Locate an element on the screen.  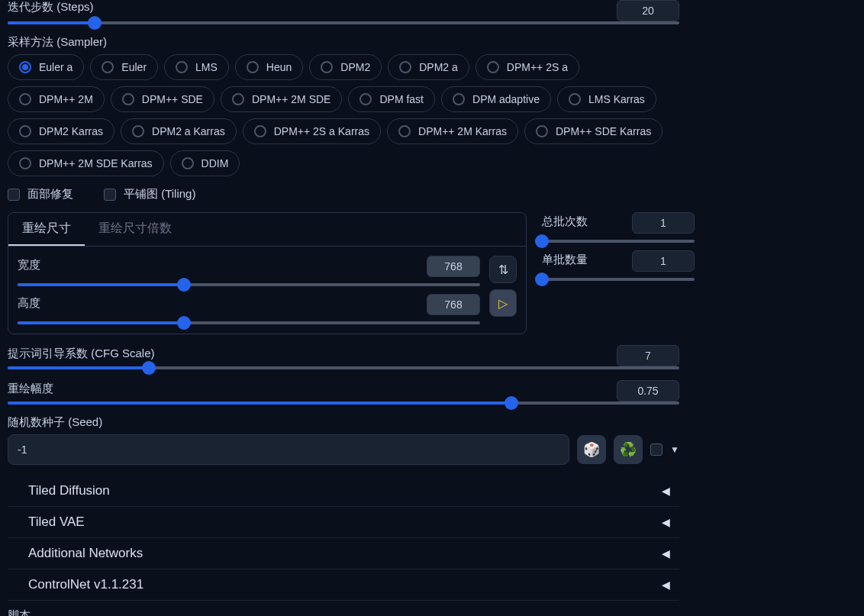
sampler-option: DPM2 is located at coordinates (345, 67).